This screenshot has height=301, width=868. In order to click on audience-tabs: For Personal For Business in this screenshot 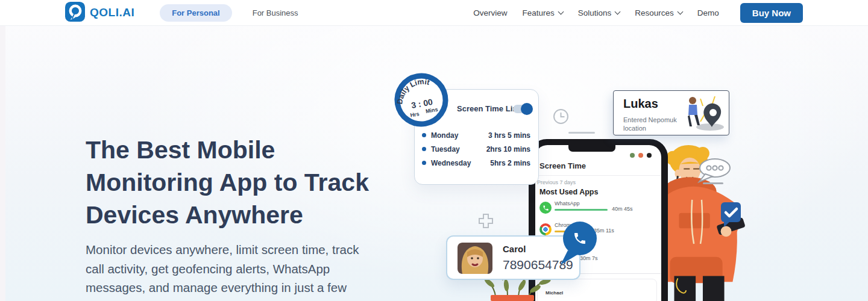, I will do `click(235, 13)`.